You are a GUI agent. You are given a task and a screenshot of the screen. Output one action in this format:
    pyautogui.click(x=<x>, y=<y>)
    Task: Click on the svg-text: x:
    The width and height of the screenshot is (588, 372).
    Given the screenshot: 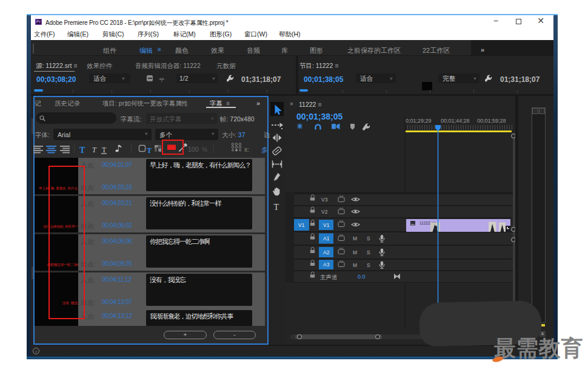 What is the action you would take?
    pyautogui.click(x=247, y=149)
    